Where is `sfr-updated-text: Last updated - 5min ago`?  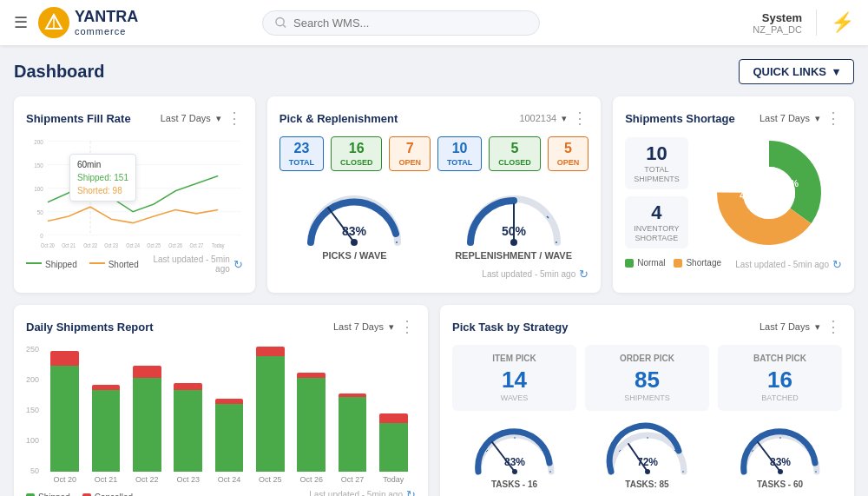 sfr-updated-text: Last updated - 5min ago is located at coordinates (184, 264).